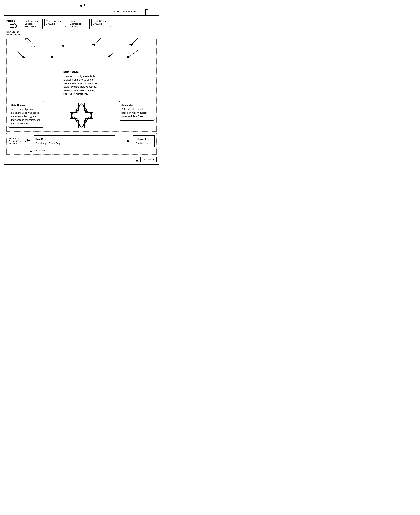  What do you see at coordinates (149, 160) in the screenshot?
I see `outputs-box: OUTPUTS` at bounding box center [149, 160].